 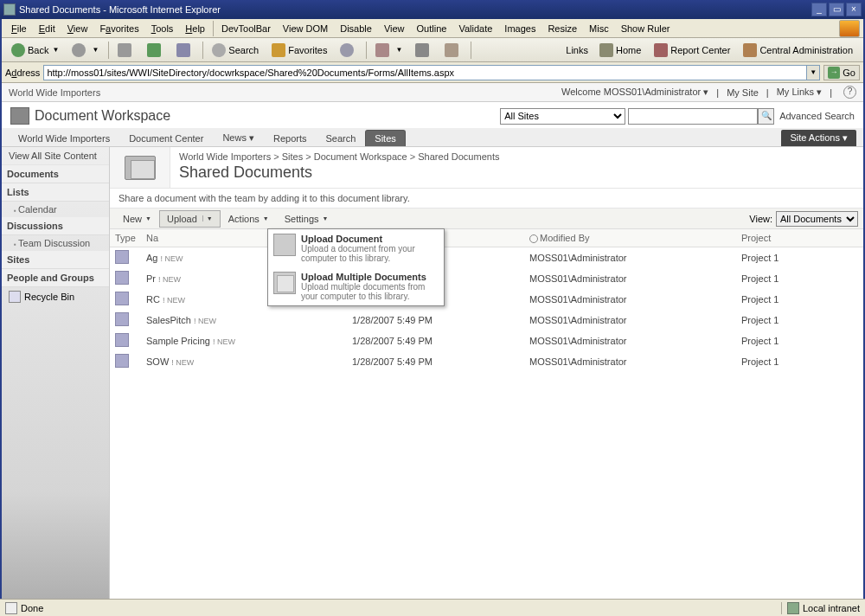 I want to click on site-actions-menu: Site Actions ▾, so click(x=818, y=138).